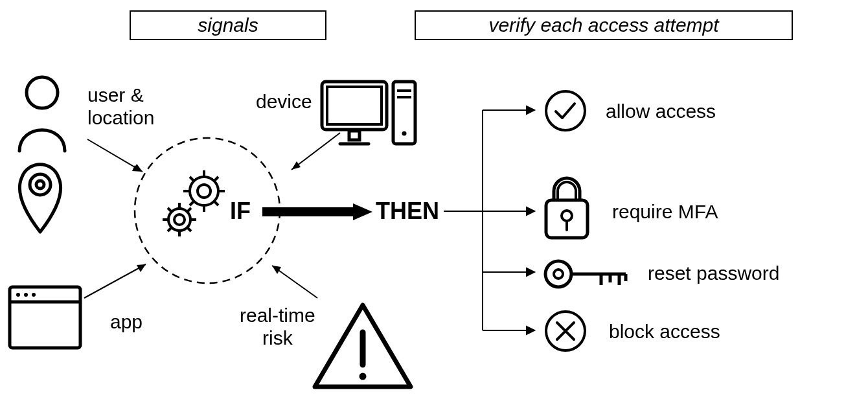 Image resolution: width=868 pixels, height=401 pixels. Describe the element at coordinates (295, 282) in the screenshot. I see `arrow-risk-to-engine` at that location.